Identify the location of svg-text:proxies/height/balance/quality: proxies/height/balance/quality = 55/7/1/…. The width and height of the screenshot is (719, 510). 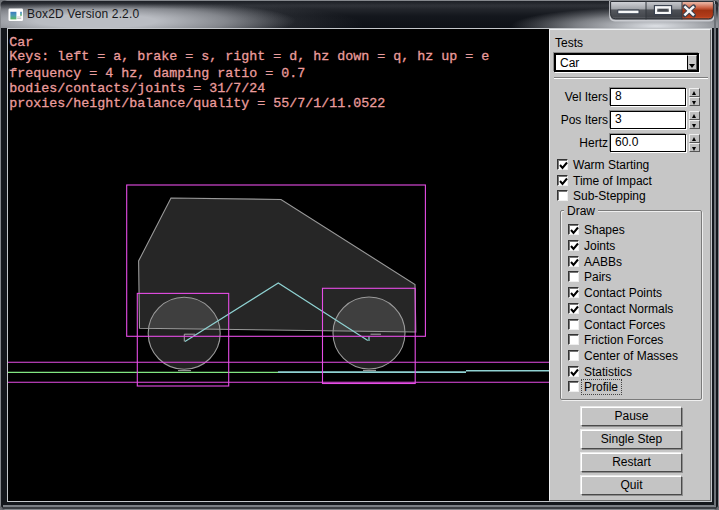
(197, 104).